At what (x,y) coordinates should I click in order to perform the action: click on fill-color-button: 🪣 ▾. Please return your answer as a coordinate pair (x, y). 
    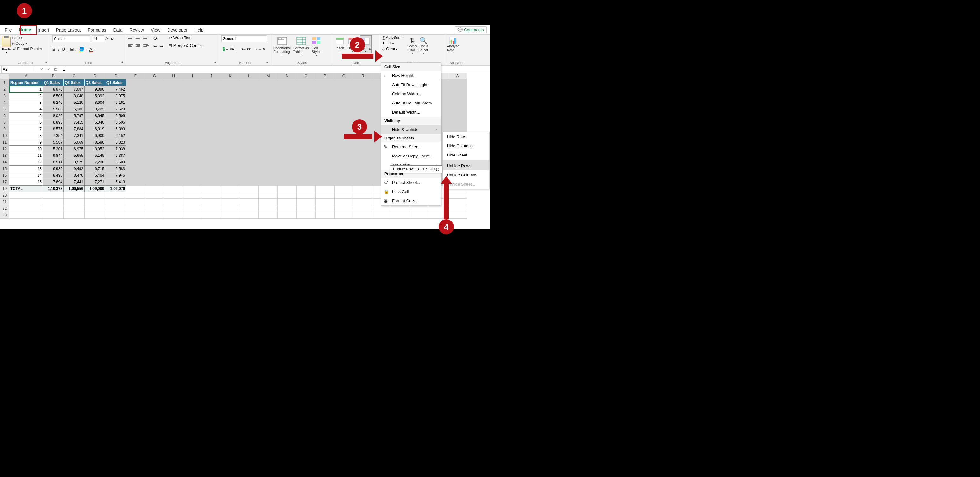
    Looking at the image, I should click on (83, 49).